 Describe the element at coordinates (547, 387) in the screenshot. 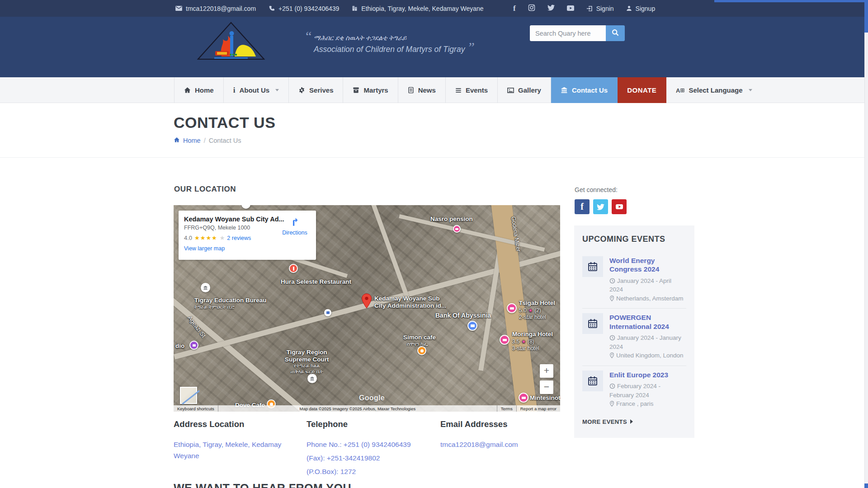

I see `map-zoom-out-button: −` at that location.